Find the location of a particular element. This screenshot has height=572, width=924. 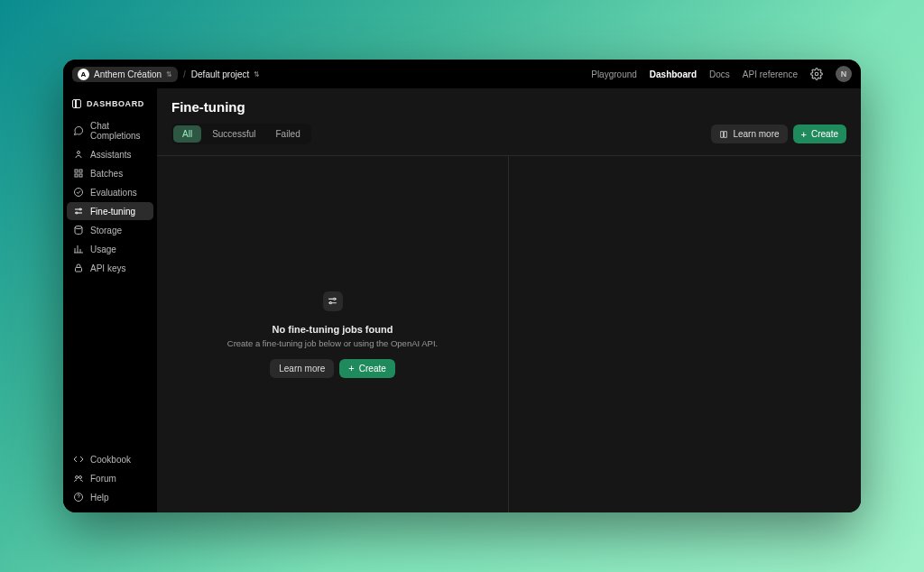

top-nav: Playground Dashboard Docs API reference … is located at coordinates (722, 74).